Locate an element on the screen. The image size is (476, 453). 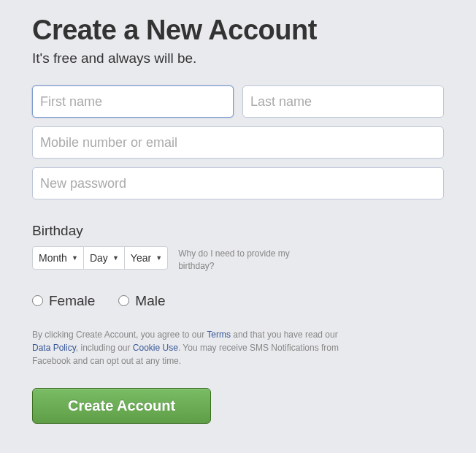
birthday-help-link: Why do I need to provide my birthday? is located at coordinates (245, 259).